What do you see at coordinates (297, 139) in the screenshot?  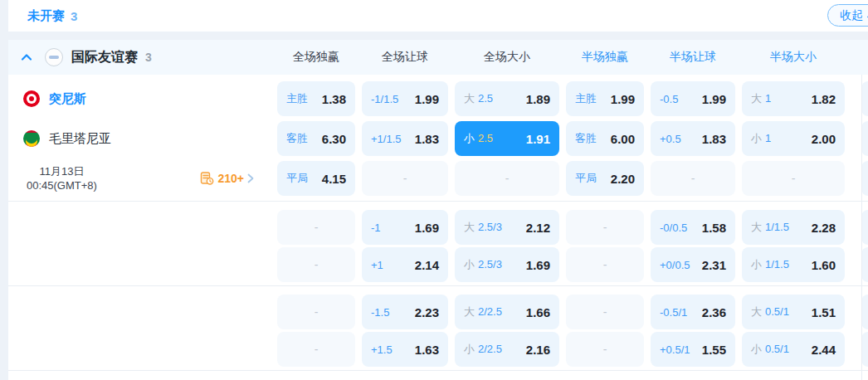 I see `odds-label: 客胜` at bounding box center [297, 139].